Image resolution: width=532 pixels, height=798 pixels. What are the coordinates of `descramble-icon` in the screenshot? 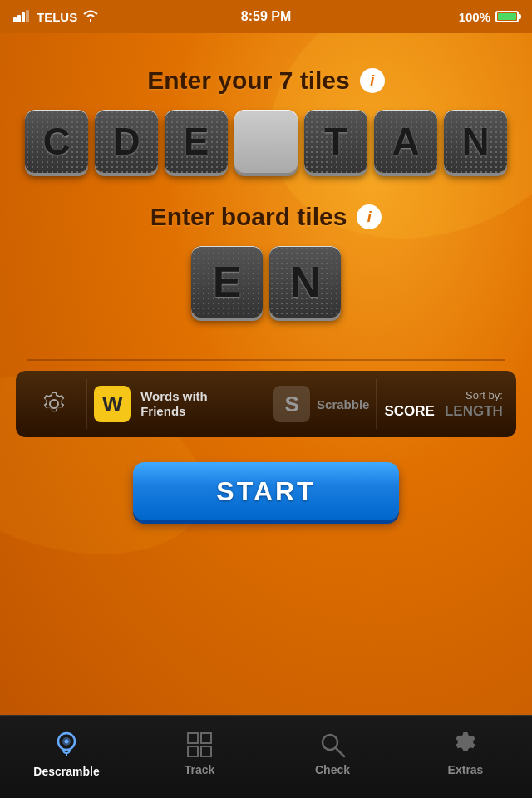 It's located at (66, 745).